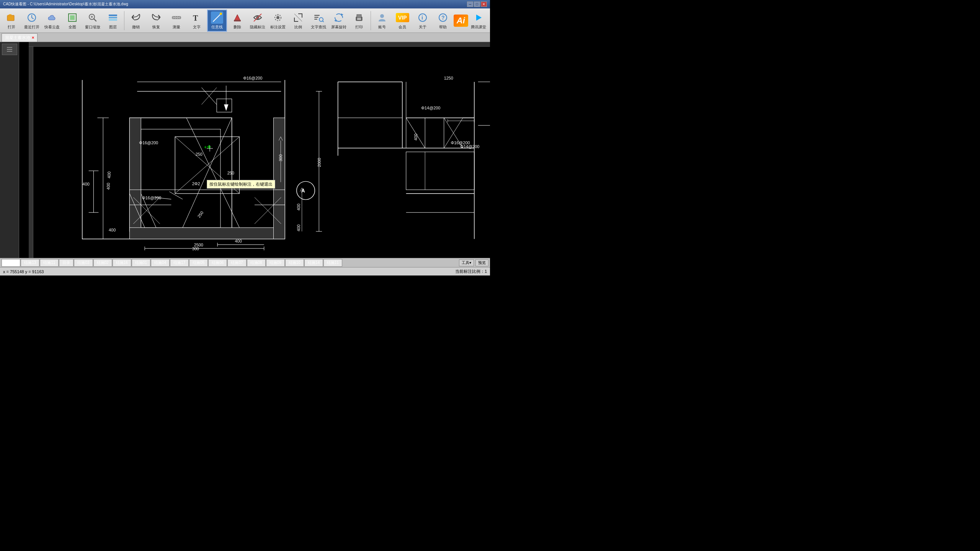 Image resolution: width=980 pixels, height=551 pixels. Describe the element at coordinates (276, 263) in the screenshot. I see `sheet-tab-14: 结施09` at that location.